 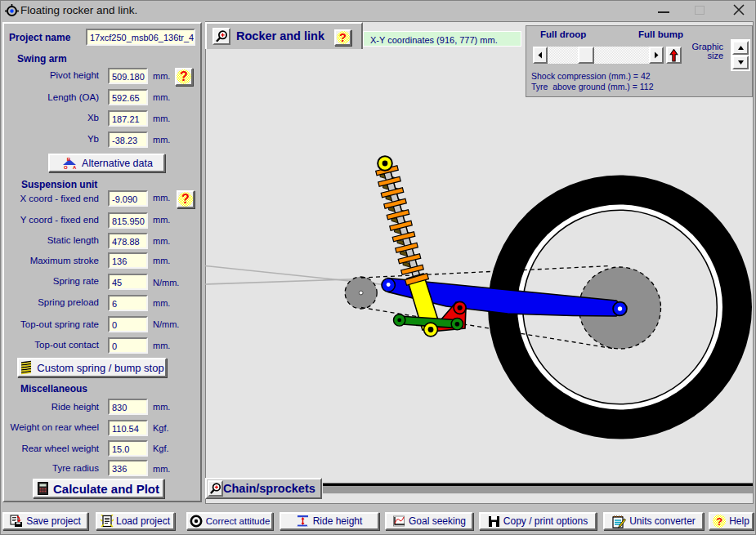 I want to click on svg-text: B, so click(x=69, y=159).